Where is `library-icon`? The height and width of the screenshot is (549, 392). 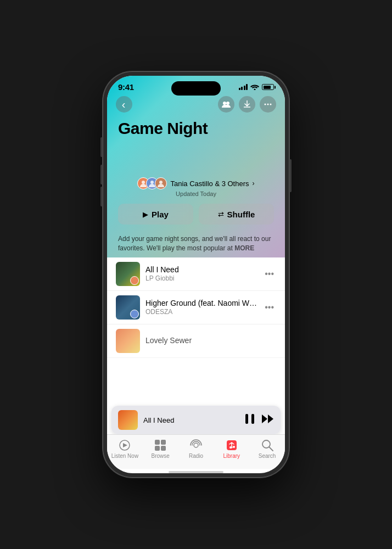 library-icon is located at coordinates (232, 445).